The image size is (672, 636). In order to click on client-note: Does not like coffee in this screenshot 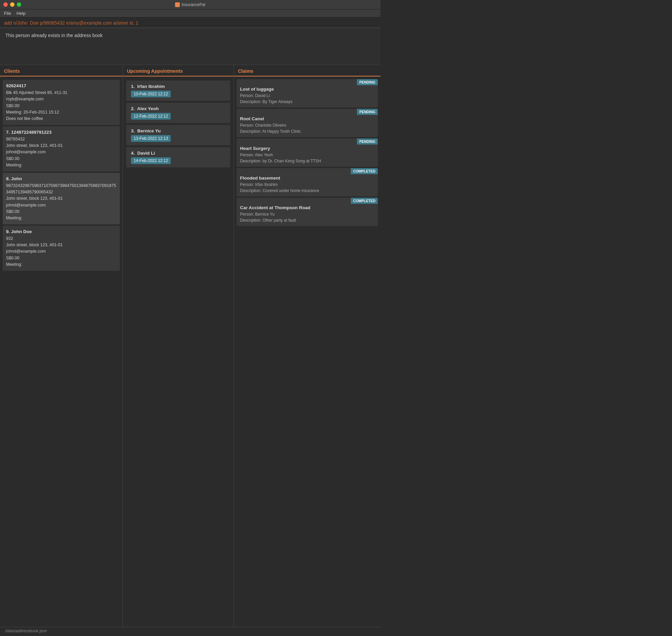, I will do `click(61, 119)`.